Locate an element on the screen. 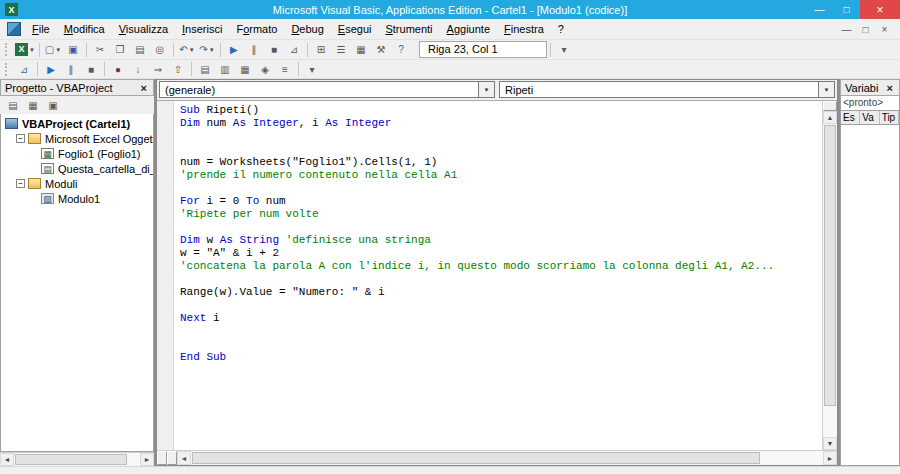  toggle-breakpoint-icon: ● is located at coordinates (118, 70).